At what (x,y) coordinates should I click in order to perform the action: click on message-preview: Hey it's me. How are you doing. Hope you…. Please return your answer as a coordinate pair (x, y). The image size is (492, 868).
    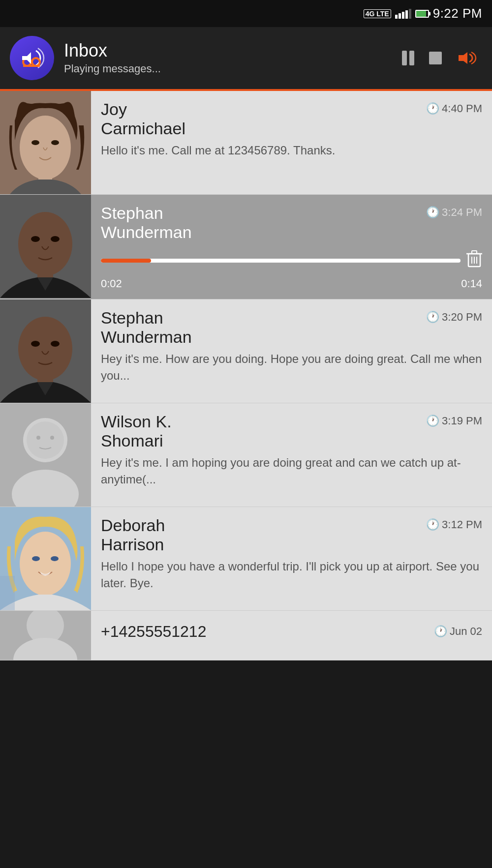
    Looking at the image, I should click on (291, 367).